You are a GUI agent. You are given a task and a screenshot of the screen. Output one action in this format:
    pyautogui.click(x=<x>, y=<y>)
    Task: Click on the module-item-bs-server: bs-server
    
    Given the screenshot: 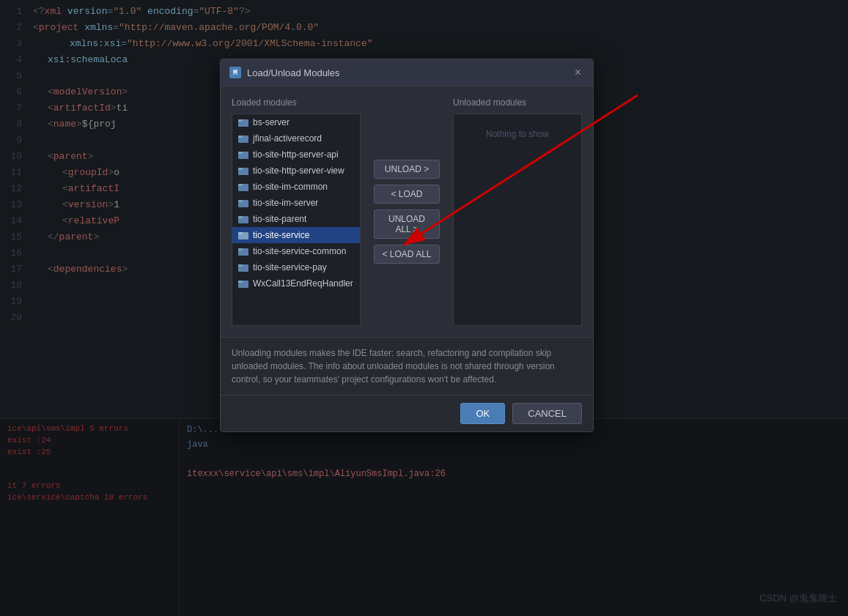 What is the action you would take?
    pyautogui.click(x=296, y=122)
    